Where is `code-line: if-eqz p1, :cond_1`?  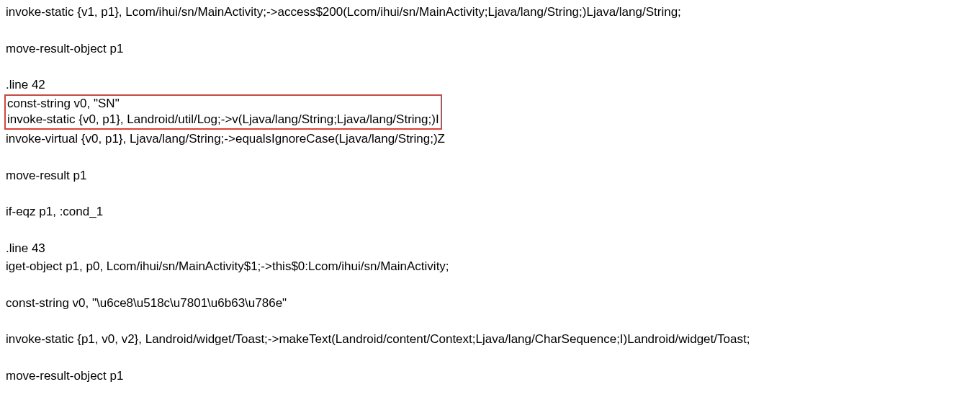
code-line: if-eqz p1, :cond_1 is located at coordinates (490, 212).